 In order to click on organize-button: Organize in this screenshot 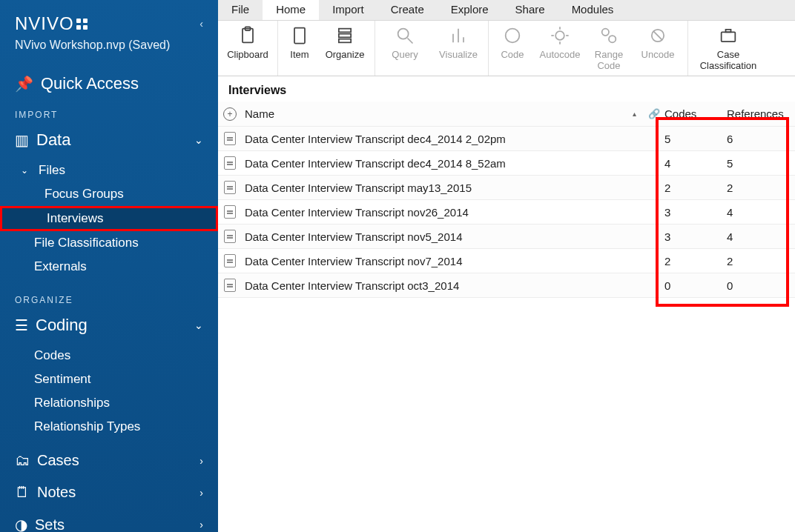, I will do `click(345, 43)`.